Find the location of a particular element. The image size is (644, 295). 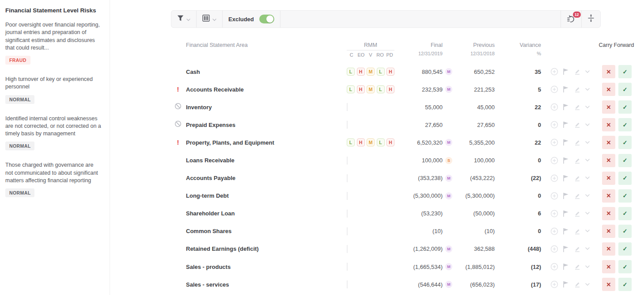

risk-item: High turnover of key or experienced pers… is located at coordinates (54, 96).